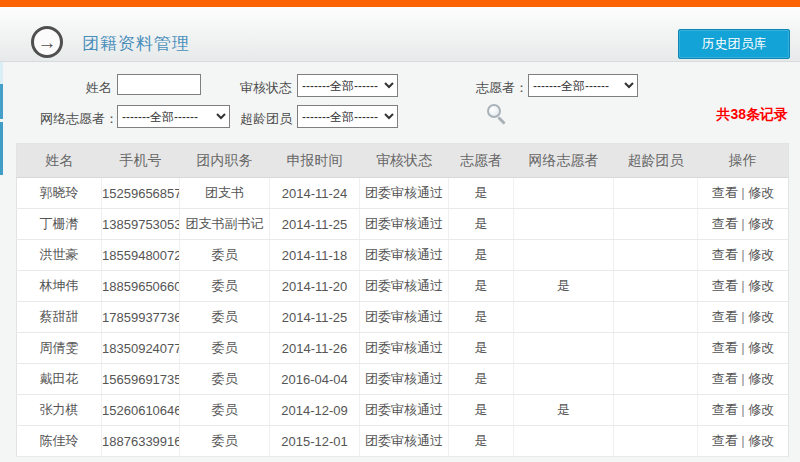 The width and height of the screenshot is (800, 462). What do you see at coordinates (174, 116) in the screenshot?
I see `net-volunteer-select: -------全部------` at bounding box center [174, 116].